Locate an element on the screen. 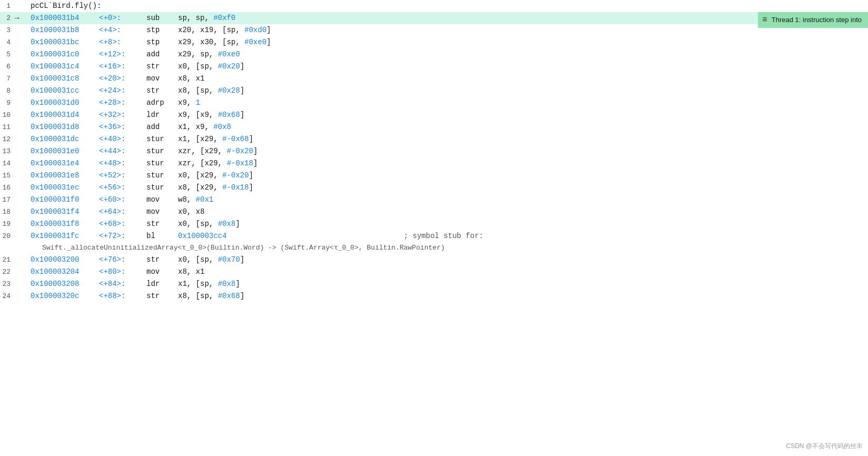 This screenshot has width=868, height=456. line-number: 20 is located at coordinates (7, 236).